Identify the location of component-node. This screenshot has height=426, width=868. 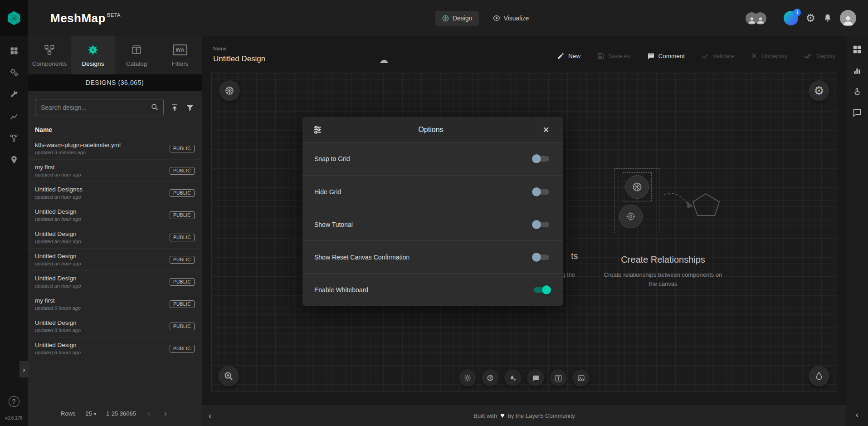
(631, 216).